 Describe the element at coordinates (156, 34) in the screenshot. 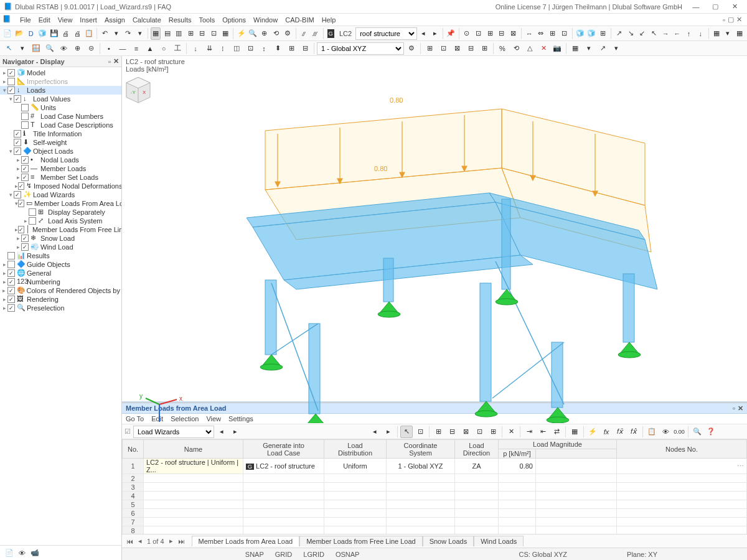

I see `view-wire-icon: ▦` at that location.